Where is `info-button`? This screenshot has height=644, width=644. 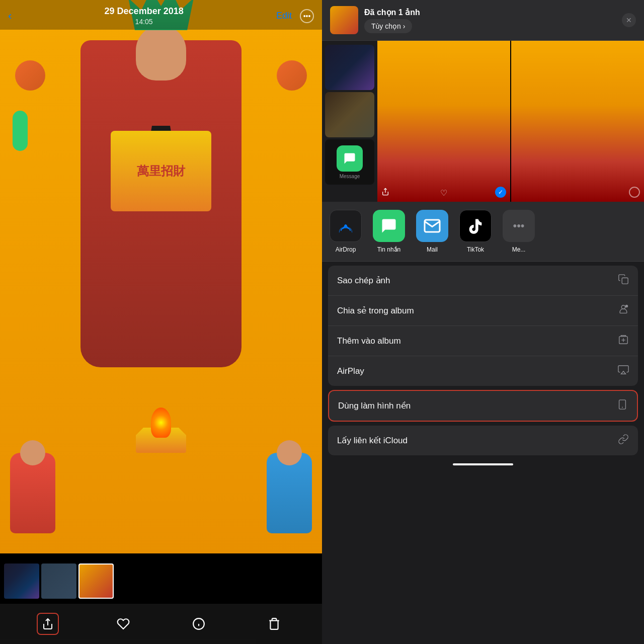 info-button is located at coordinates (199, 624).